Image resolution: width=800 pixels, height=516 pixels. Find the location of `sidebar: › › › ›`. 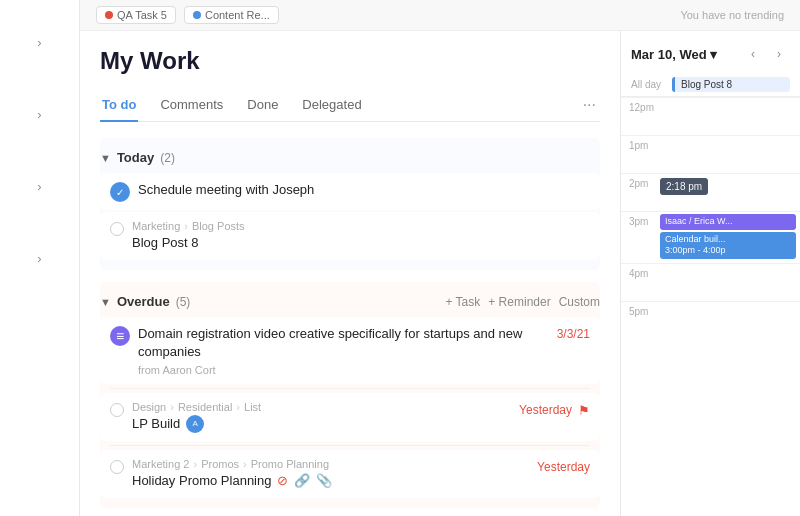

sidebar: › › › › is located at coordinates (40, 258).